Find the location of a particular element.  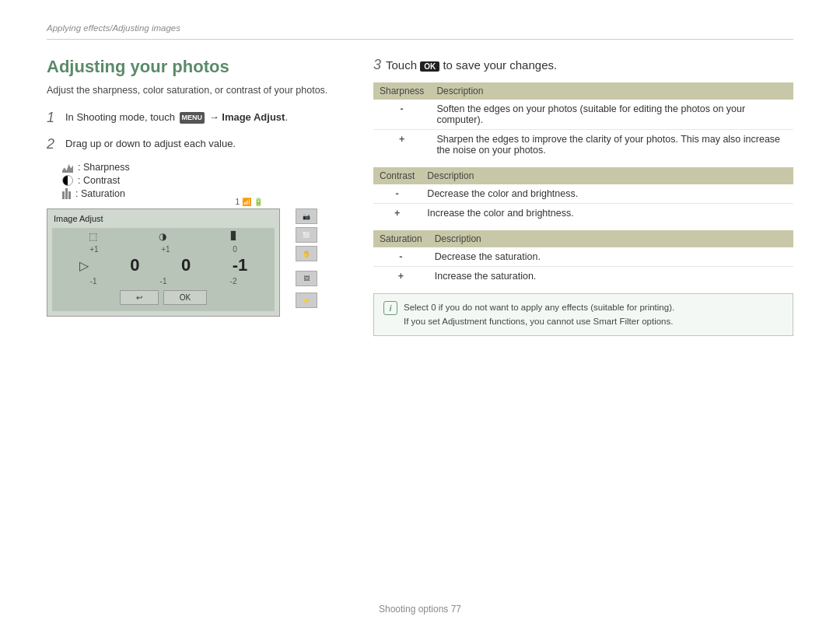

left-arrow: ▷ is located at coordinates (84, 266).